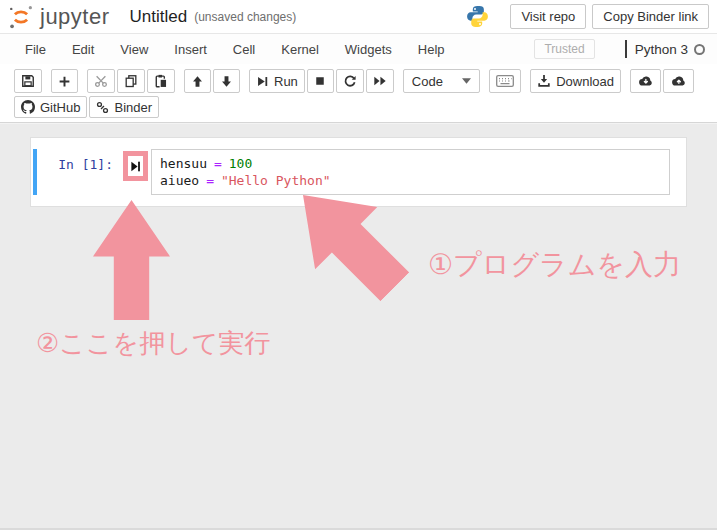  I want to click on cloud-upload-icon, so click(678, 82).